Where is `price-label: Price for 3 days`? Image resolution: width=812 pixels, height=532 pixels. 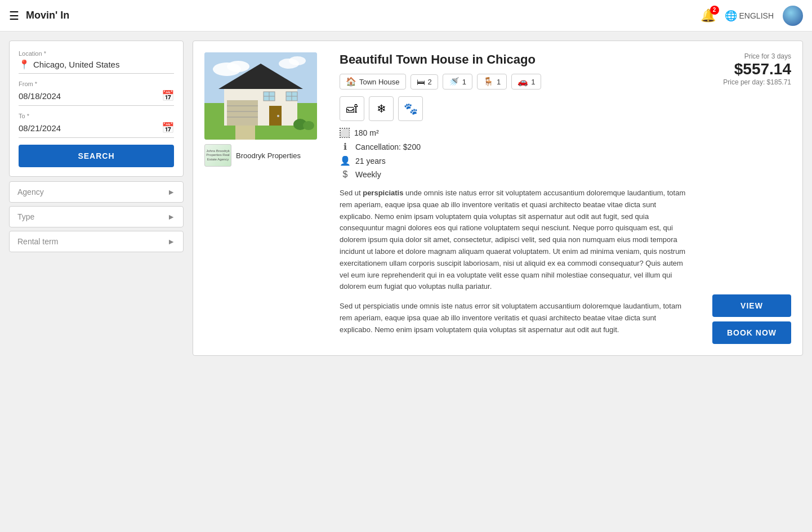
price-label: Price for 3 days is located at coordinates (768, 56).